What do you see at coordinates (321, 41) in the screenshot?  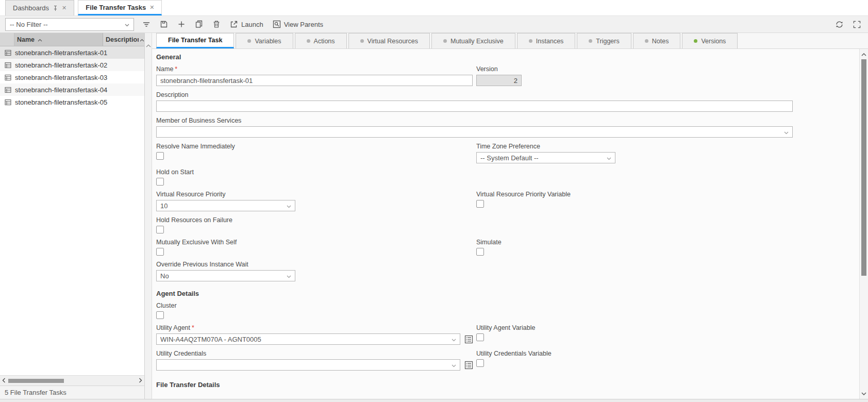 I see `tab-actions: Actions` at bounding box center [321, 41].